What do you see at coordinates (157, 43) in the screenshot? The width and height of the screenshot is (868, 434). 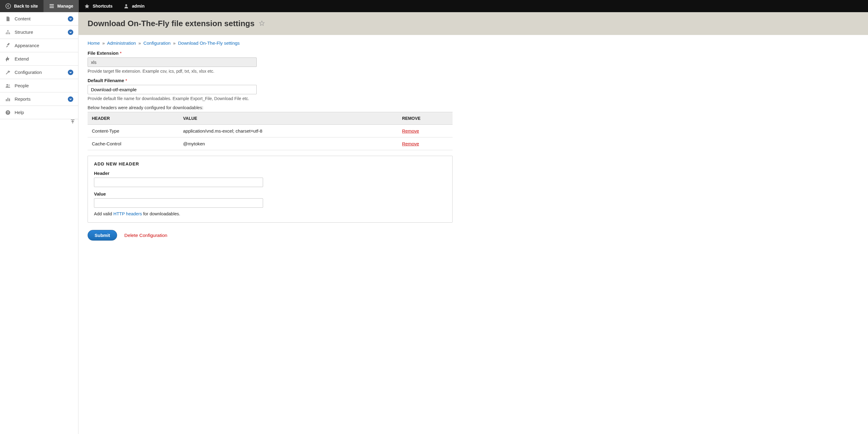 I see `breadcrumb-configuration: Configuration` at bounding box center [157, 43].